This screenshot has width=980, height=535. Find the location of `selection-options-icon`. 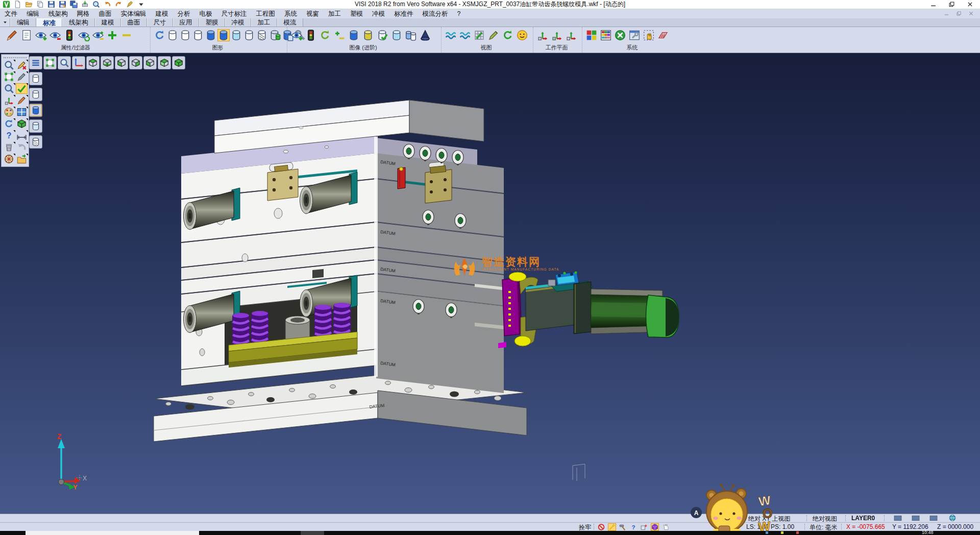

selection-options-icon is located at coordinates (649, 35).